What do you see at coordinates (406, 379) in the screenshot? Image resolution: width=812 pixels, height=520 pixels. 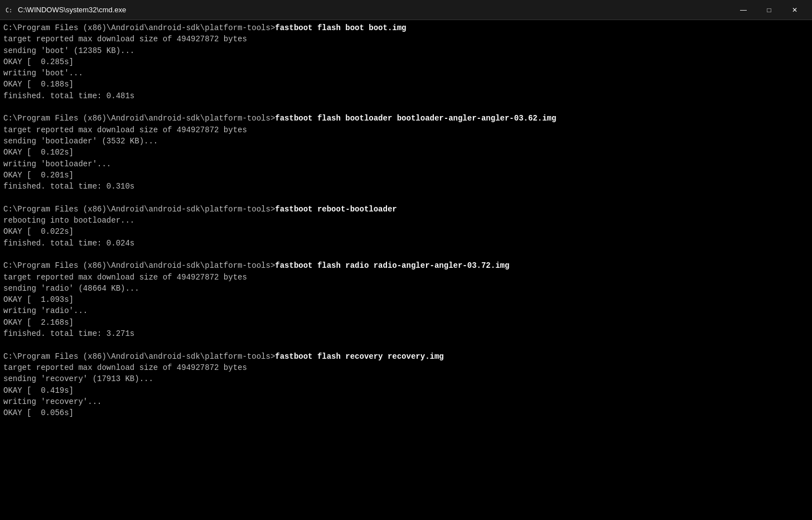 I see `console-line: sending 'recovery' (17913 KB)...` at bounding box center [406, 379].